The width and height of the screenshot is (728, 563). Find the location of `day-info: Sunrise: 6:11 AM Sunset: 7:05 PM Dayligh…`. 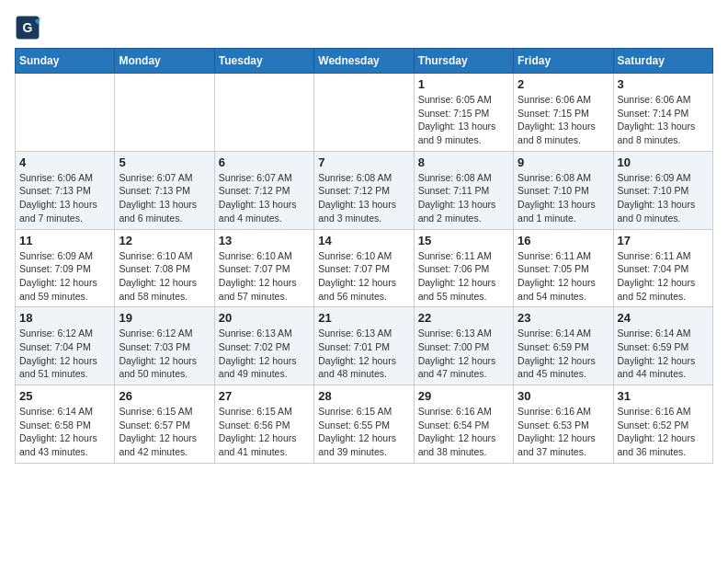

day-info: Sunrise: 6:11 AM Sunset: 7:05 PM Dayligh… is located at coordinates (563, 276).